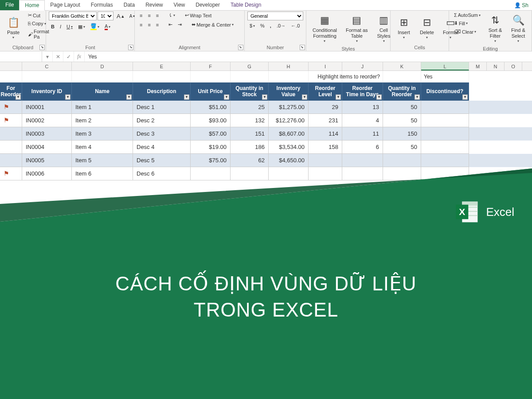 Image resolution: width=532 pixels, height=399 pixels. Describe the element at coordinates (275, 16) in the screenshot. I see `number-format-select: General` at that location.